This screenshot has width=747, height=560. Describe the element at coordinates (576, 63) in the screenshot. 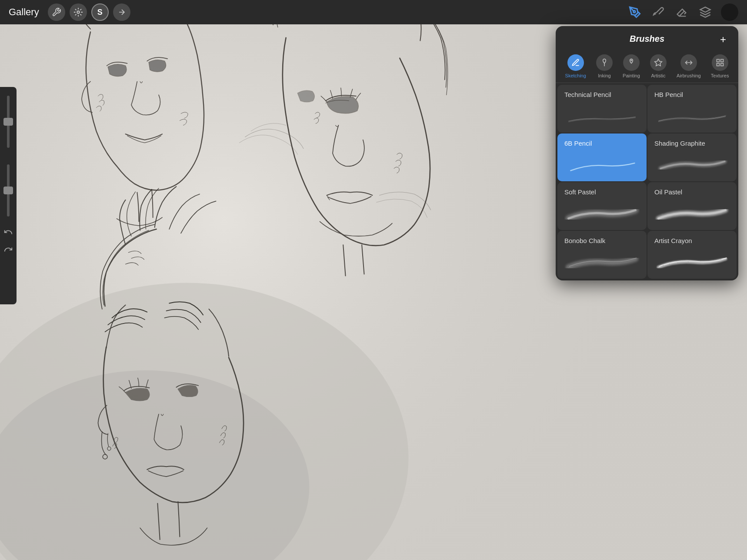

I see `sketching-tab-icon` at that location.